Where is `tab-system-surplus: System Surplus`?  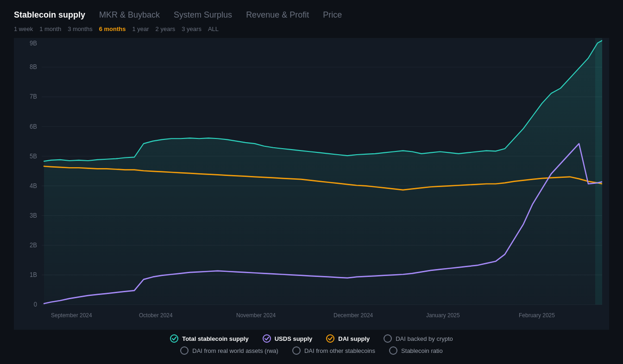 tab-system-surplus: System Surplus is located at coordinates (203, 15).